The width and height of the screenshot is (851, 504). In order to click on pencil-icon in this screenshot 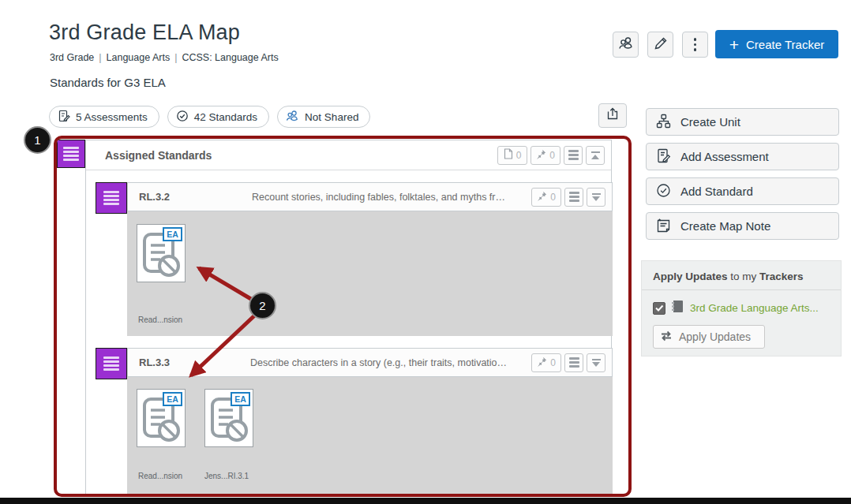, I will do `click(661, 45)`.